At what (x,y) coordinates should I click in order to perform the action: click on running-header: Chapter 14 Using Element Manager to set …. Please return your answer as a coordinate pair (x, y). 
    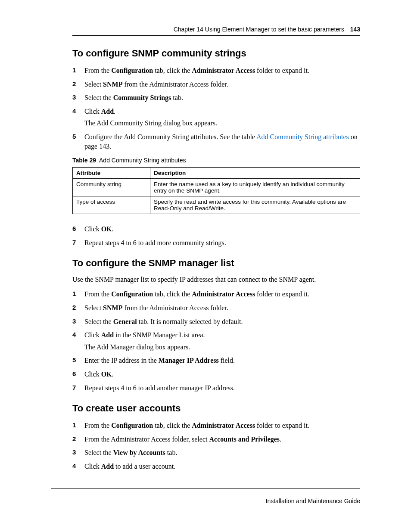
    Looking at the image, I should click on (216, 29).